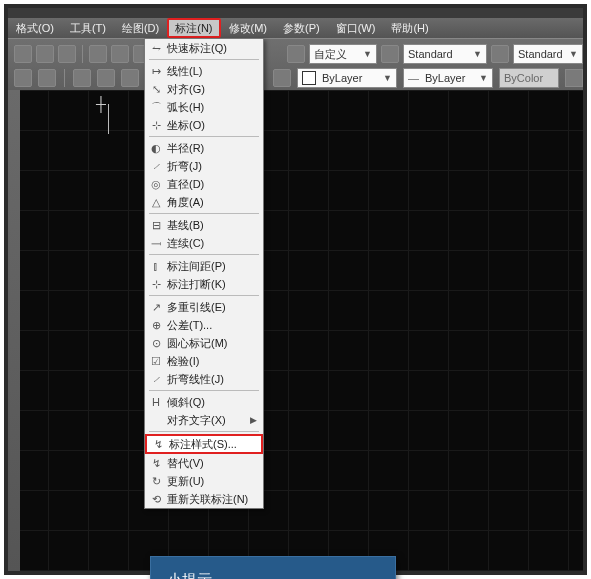 This screenshot has width=591, height=579. Describe the element at coordinates (186, 126) in the screenshot. I see `menu-label: 坐标(O)` at that location.